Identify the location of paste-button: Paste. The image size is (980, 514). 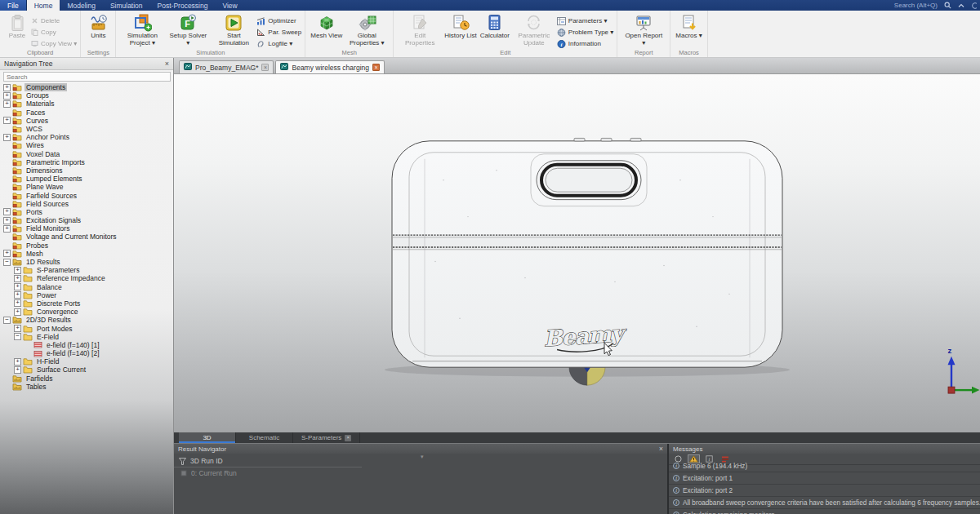
(17, 26).